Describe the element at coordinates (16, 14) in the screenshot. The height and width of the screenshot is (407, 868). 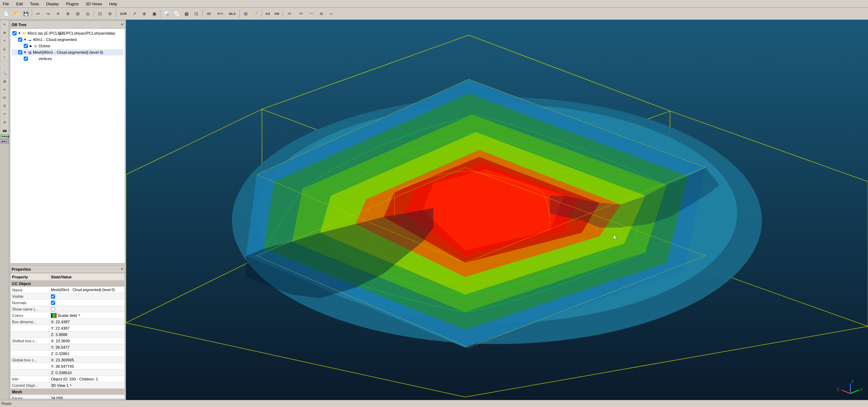
I see `tb-open: 📂` at that location.